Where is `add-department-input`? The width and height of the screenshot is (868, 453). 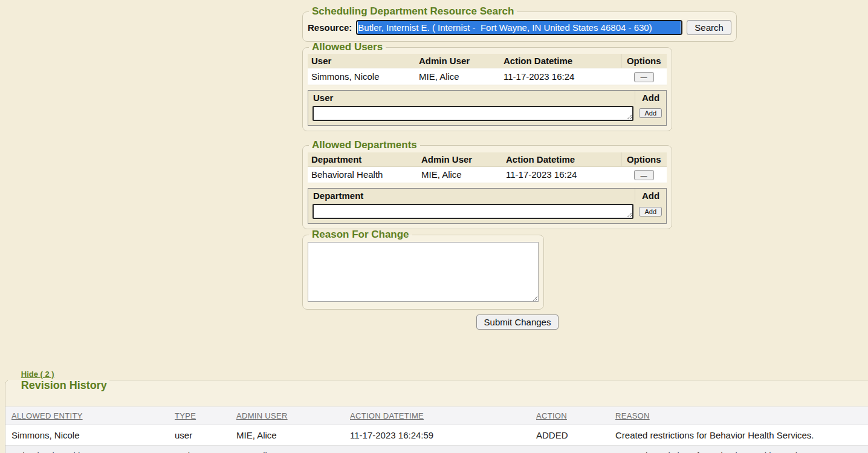
add-department-input is located at coordinates (473, 212).